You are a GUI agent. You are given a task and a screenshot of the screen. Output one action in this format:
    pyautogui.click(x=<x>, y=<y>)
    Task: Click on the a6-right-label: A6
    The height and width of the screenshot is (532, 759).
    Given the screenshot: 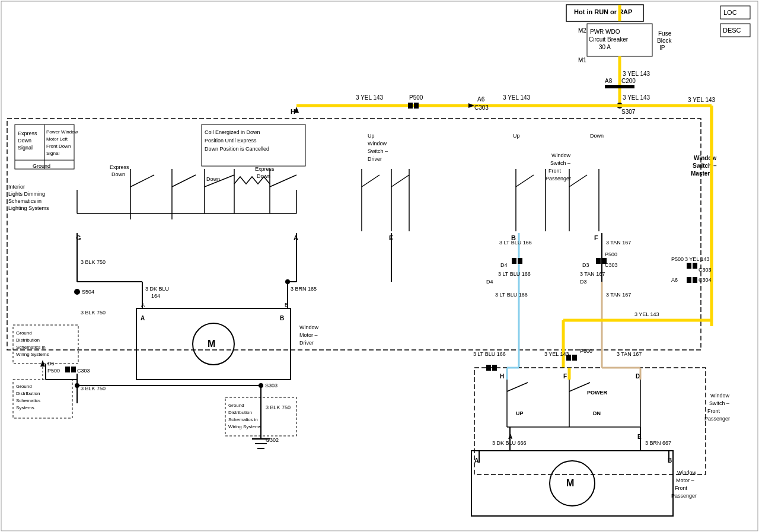 What is the action you would take?
    pyautogui.click(x=675, y=280)
    